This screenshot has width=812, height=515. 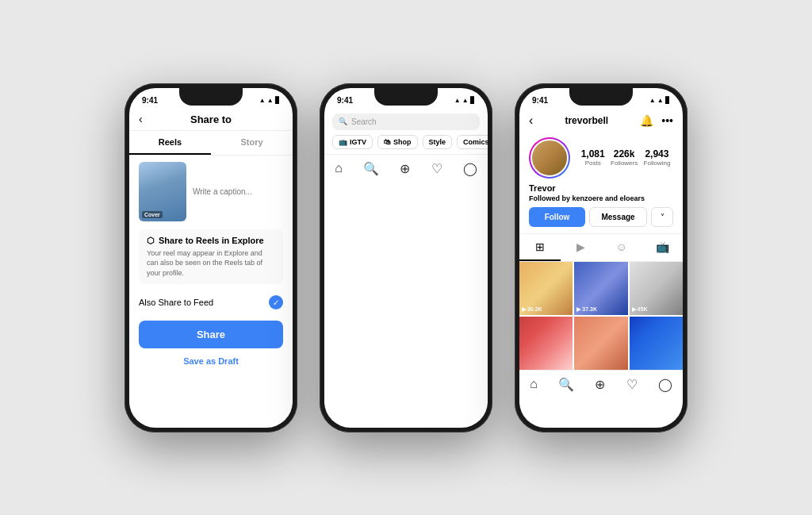 I want to click on avatar-ring, so click(x=550, y=158).